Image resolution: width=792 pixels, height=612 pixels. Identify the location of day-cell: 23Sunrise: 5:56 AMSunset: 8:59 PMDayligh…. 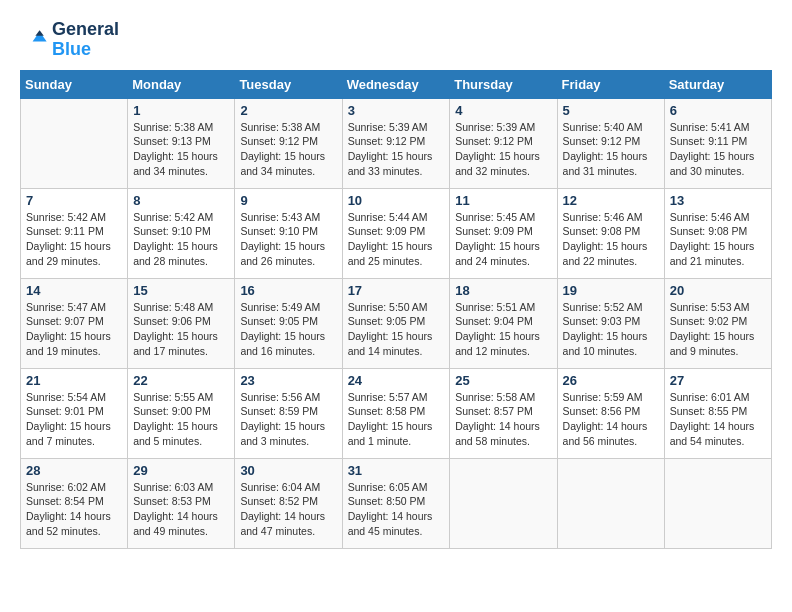
(288, 413).